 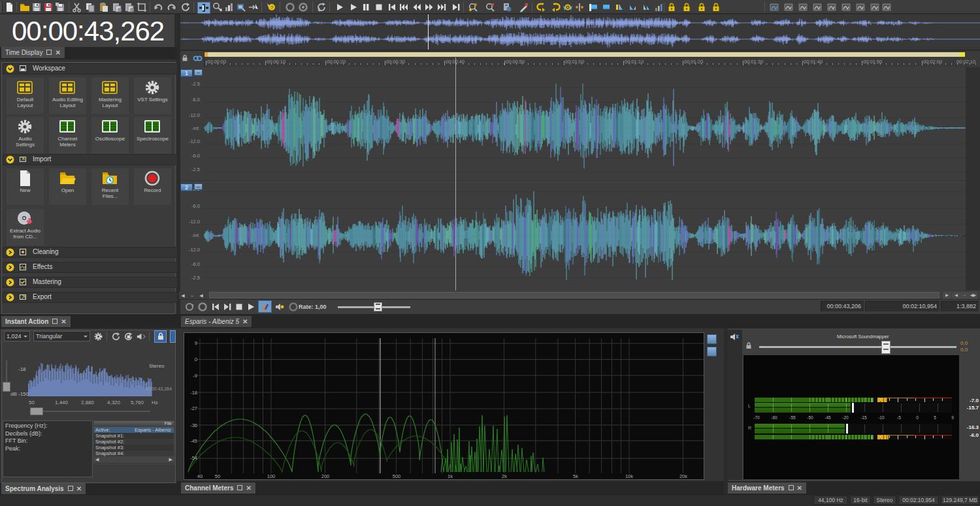 What do you see at coordinates (325, 477) in the screenshot?
I see `svg-text: 200` at bounding box center [325, 477].